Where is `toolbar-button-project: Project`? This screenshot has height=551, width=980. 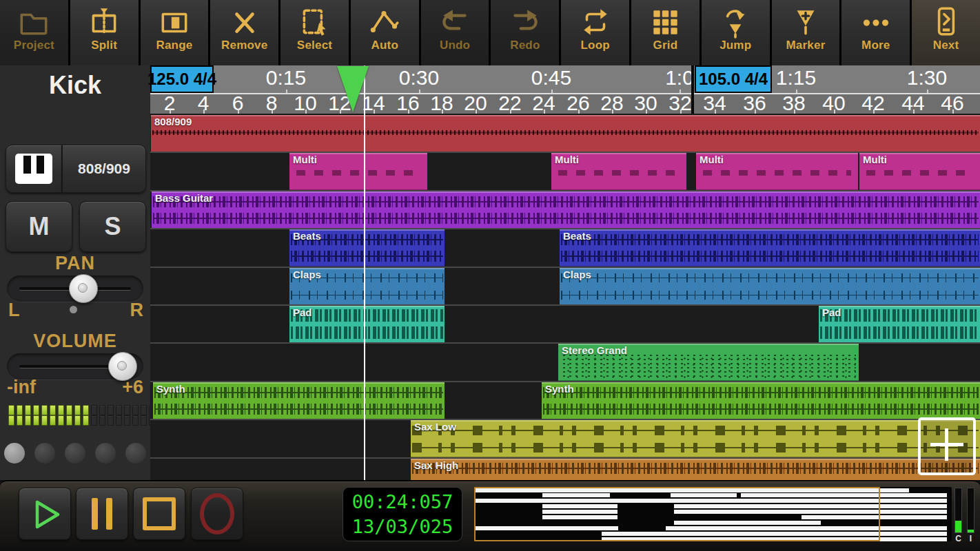
toolbar-button-project: Project is located at coordinates (34, 33).